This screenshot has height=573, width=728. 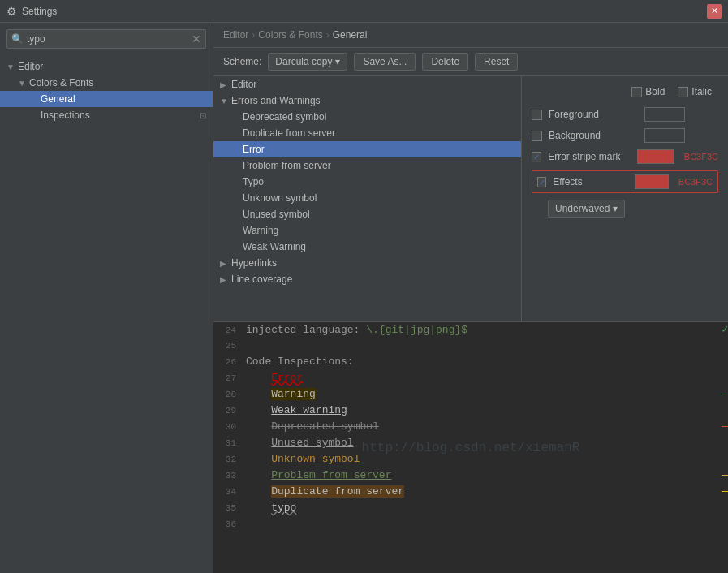 I want to click on tree-label-hyperlinks: Hyperlinks, so click(x=373, y=263).